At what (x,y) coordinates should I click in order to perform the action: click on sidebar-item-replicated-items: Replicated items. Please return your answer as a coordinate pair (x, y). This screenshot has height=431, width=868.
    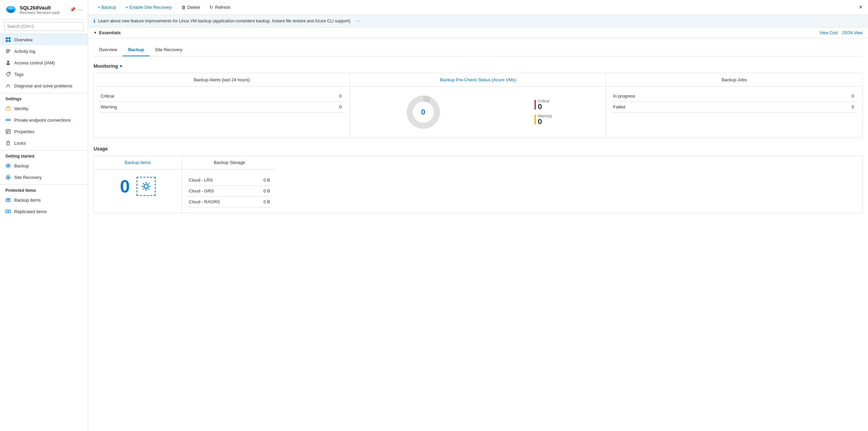
    Looking at the image, I should click on (44, 211).